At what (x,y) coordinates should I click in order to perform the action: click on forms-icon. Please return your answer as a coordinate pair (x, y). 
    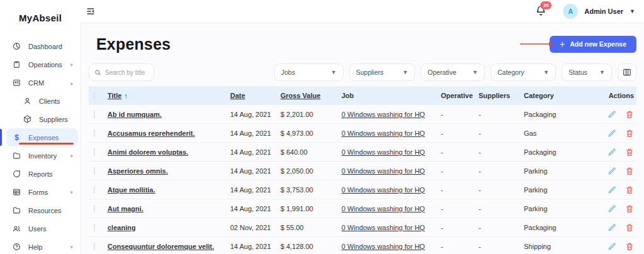
    Looking at the image, I should click on (16, 192).